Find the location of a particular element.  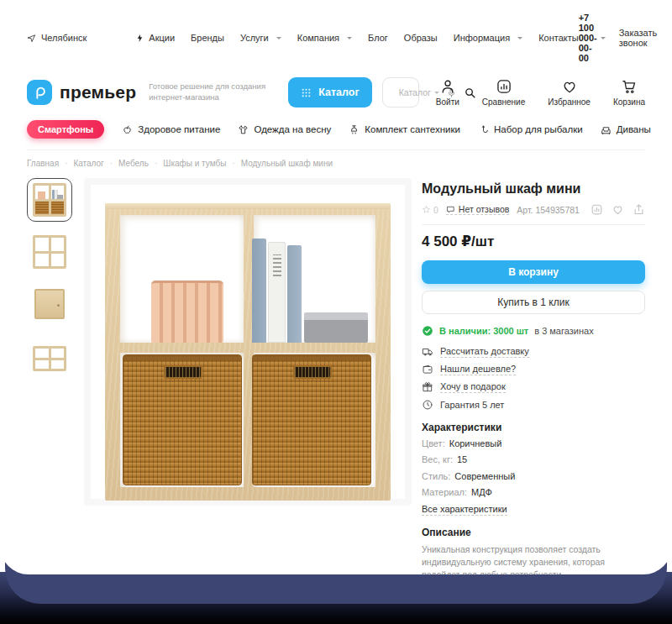

search-category-label: Каталог is located at coordinates (415, 92).